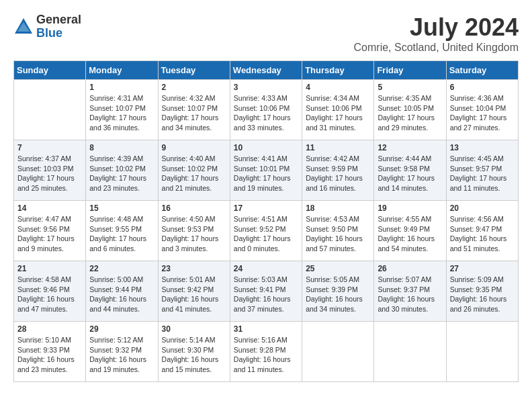 This screenshot has width=532, height=411. I want to click on calendar-cell: 30Sunrise: 5:14 AM Sunset: 9:30 PM Dayli…, so click(193, 352).